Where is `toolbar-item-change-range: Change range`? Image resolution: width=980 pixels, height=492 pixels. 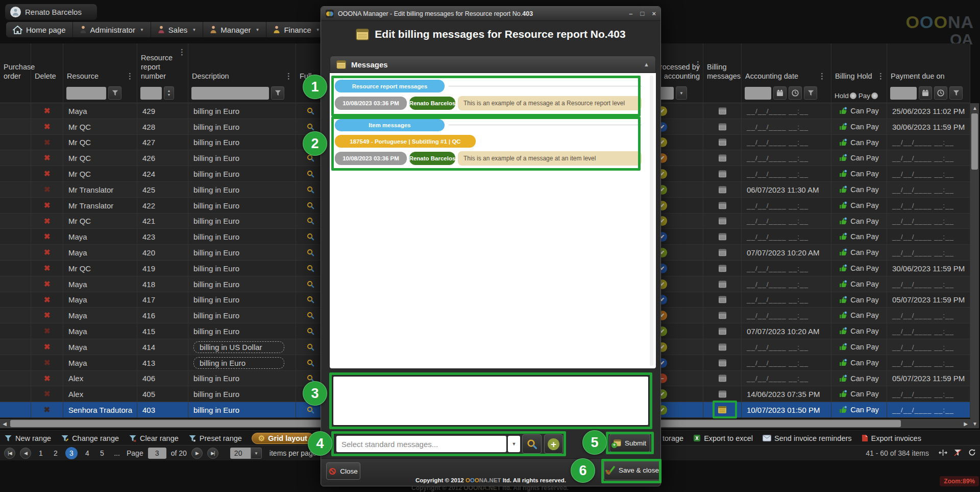
toolbar-item-change-range: Change range is located at coordinates (90, 438).